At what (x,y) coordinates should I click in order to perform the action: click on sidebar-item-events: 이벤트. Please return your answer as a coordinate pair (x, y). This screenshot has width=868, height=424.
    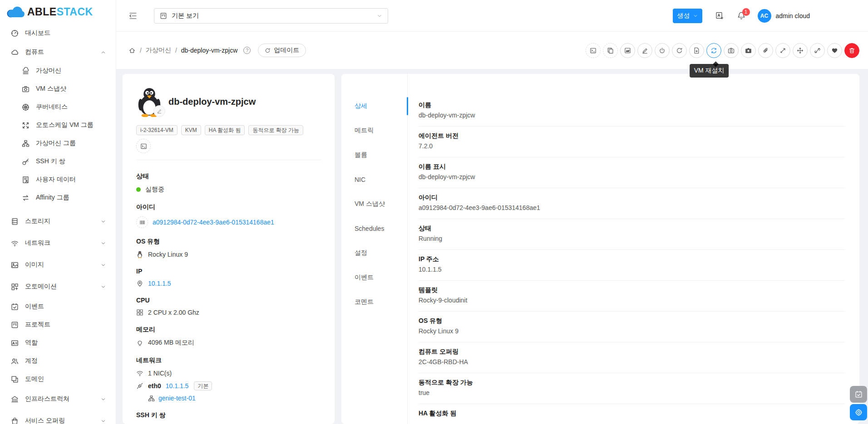
    Looking at the image, I should click on (58, 307).